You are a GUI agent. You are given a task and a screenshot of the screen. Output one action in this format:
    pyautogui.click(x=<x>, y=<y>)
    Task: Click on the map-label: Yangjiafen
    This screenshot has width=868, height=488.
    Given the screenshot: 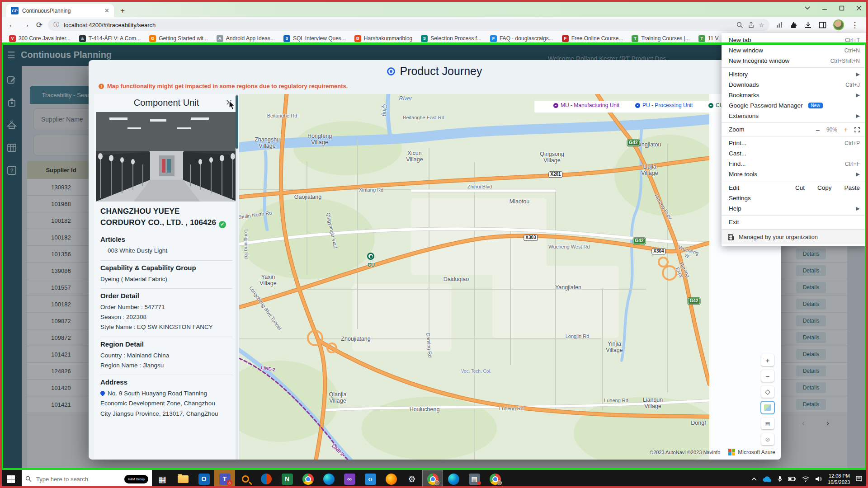 What is the action you would take?
    pyautogui.click(x=568, y=287)
    